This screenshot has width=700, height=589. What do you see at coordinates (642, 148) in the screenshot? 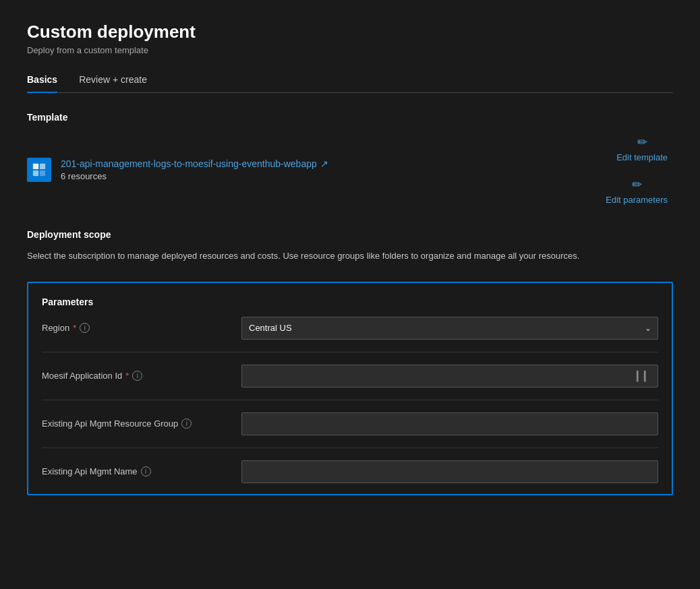
I see `edit-template-button: ✏ Edit template` at bounding box center [642, 148].